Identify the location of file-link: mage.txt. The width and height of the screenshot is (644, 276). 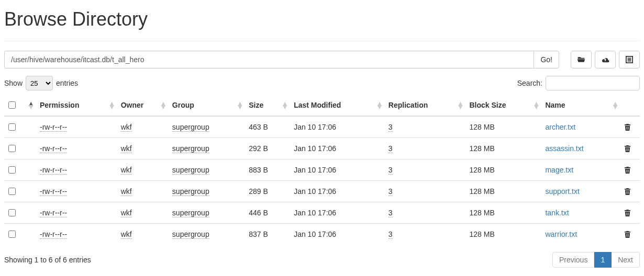
(559, 170).